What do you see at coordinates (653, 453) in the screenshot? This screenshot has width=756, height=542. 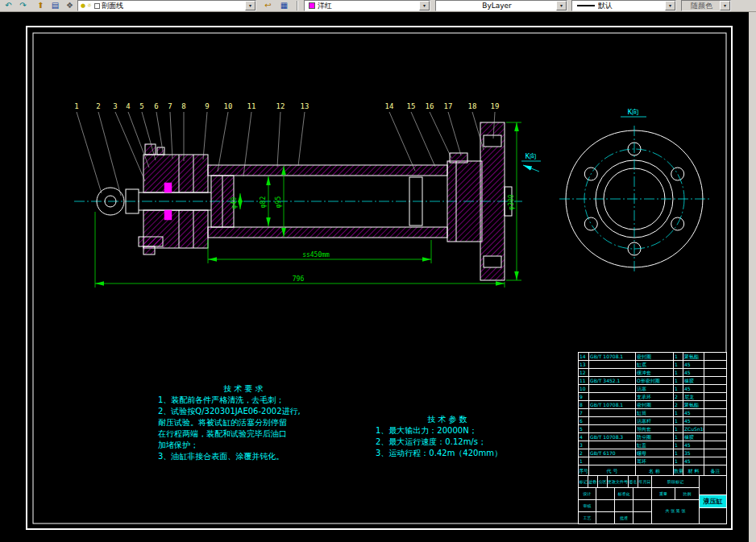 I see `parts-row: 2GB/T 6170螺母135` at bounding box center [653, 453].